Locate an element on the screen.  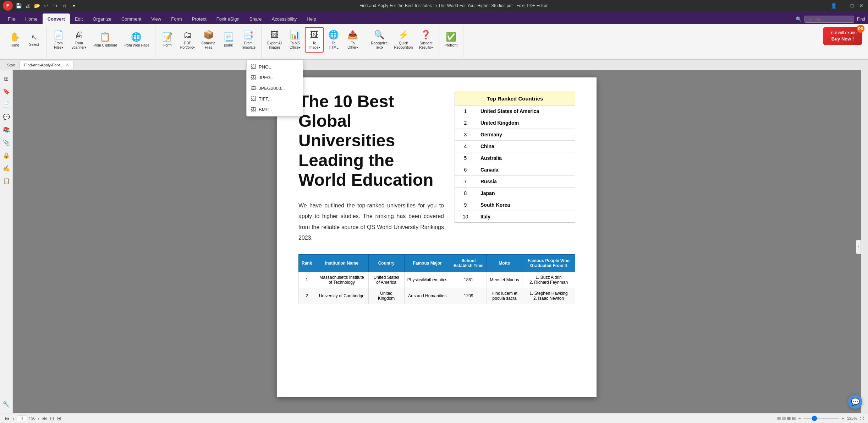
from-files-button: 📄 FromFiles▾ is located at coordinates (59, 40).